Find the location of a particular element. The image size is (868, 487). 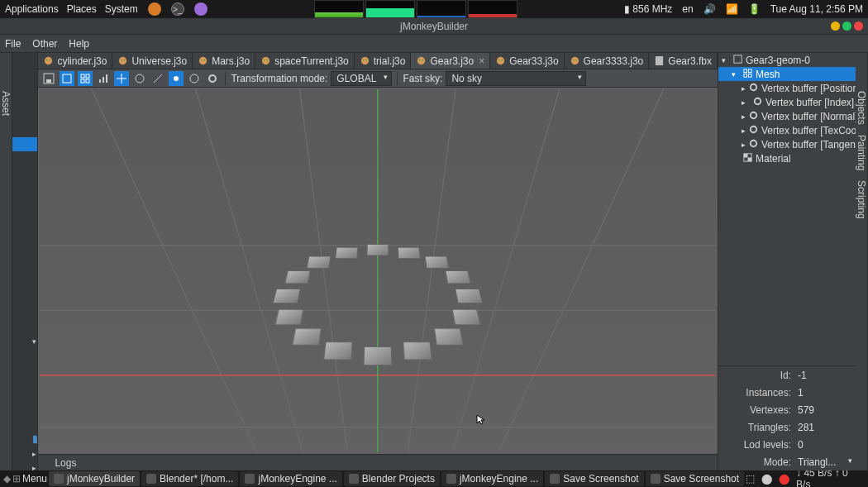

wifi-icon: 📶 is located at coordinates (732, 9).